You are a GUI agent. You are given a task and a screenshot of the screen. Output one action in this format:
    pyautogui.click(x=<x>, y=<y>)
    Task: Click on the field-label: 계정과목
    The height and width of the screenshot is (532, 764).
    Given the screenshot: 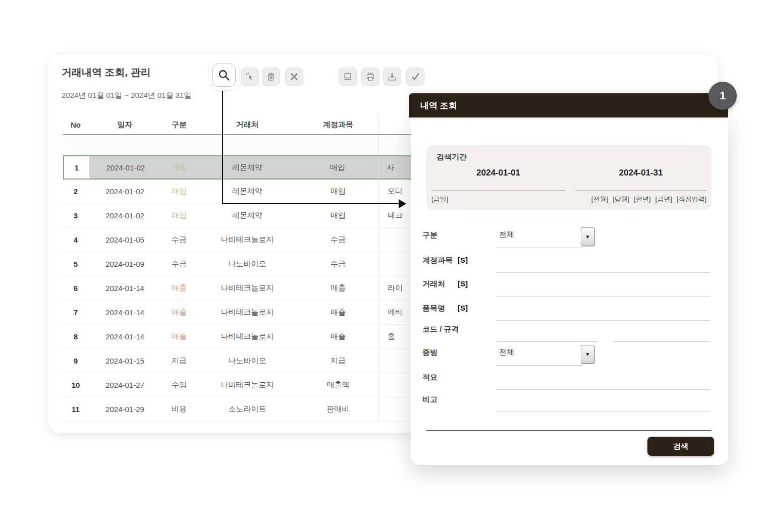 What is the action you would take?
    pyautogui.click(x=438, y=260)
    